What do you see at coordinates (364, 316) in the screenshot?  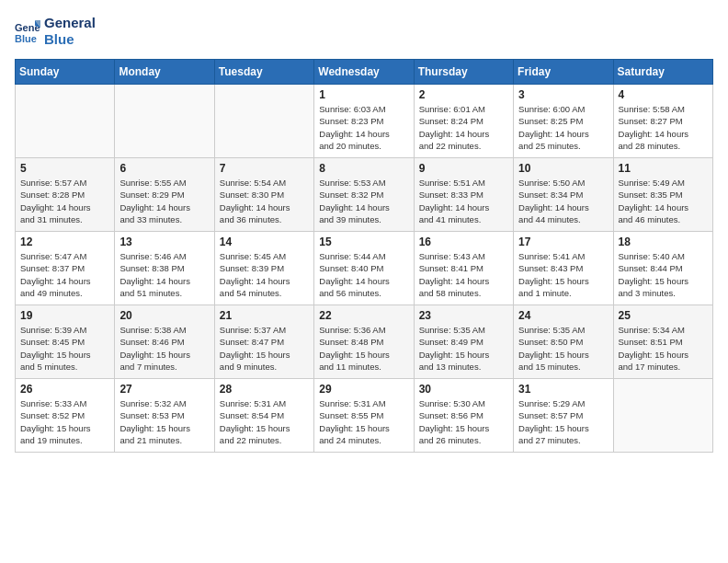 I see `day-number: 22` at bounding box center [364, 316].